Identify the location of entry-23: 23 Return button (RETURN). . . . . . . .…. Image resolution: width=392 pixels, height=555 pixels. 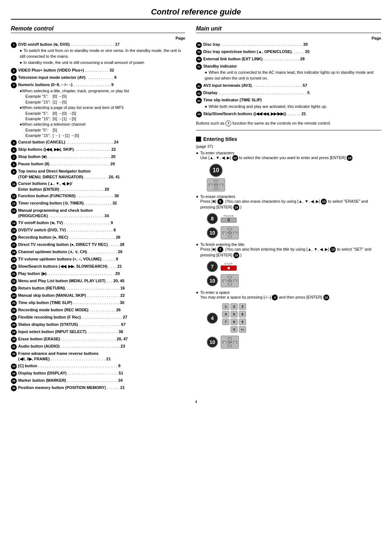
(98, 288).